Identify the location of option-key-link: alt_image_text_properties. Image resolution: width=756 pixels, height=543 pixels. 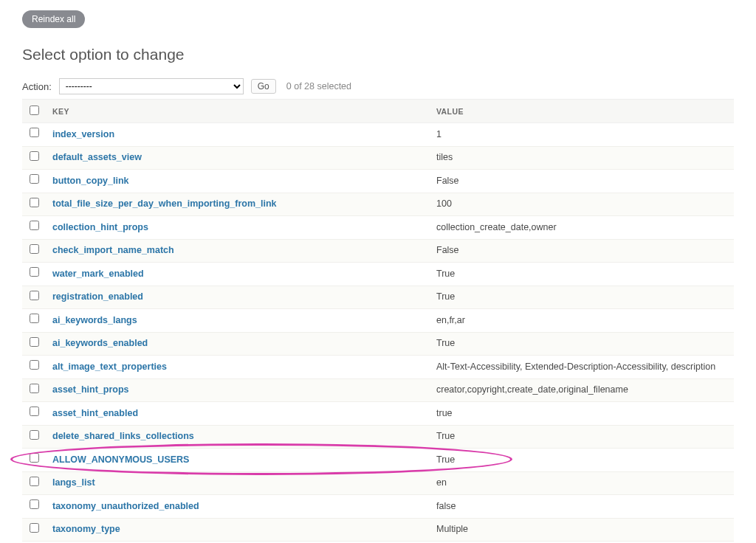
(109, 367).